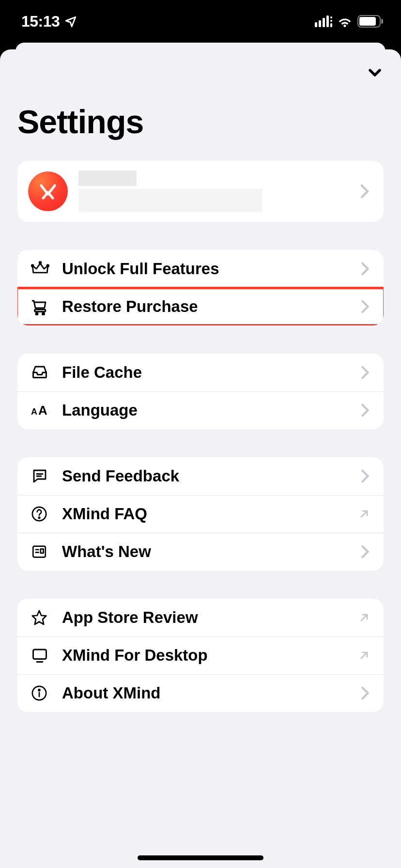 This screenshot has height=868, width=401. What do you see at coordinates (41, 21) in the screenshot?
I see `status-time: 15:13` at bounding box center [41, 21].